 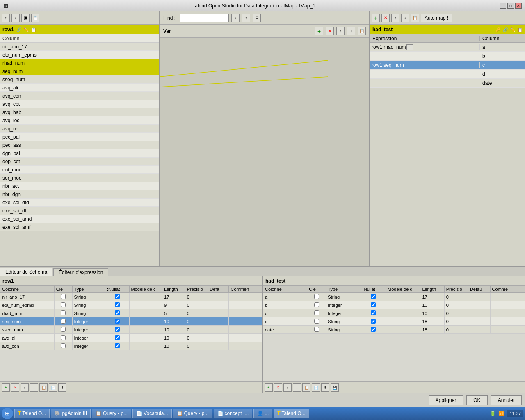 What do you see at coordinates (53, 388) in the screenshot?
I see `schema-paste-button: 📄` at bounding box center [53, 388].